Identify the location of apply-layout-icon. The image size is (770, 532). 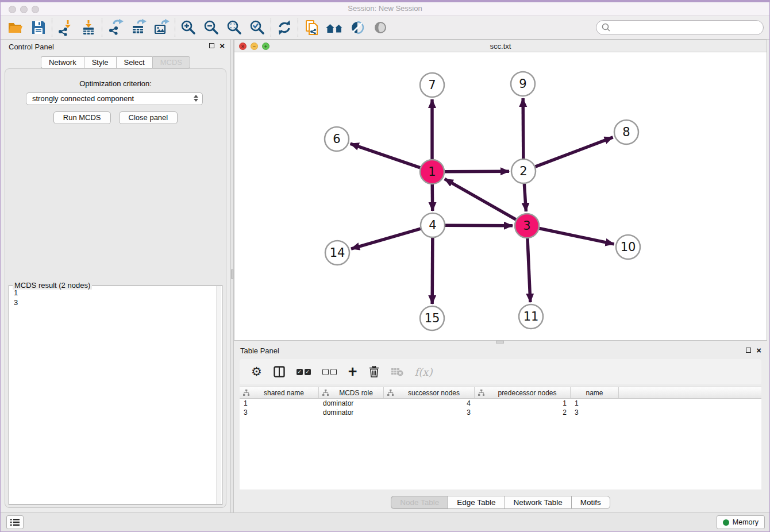
(284, 28).